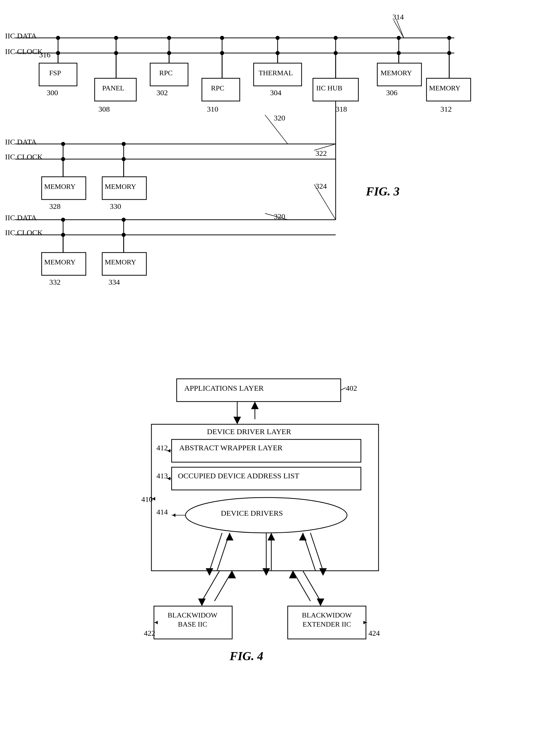  I want to click on num-310: 310, so click(212, 109).